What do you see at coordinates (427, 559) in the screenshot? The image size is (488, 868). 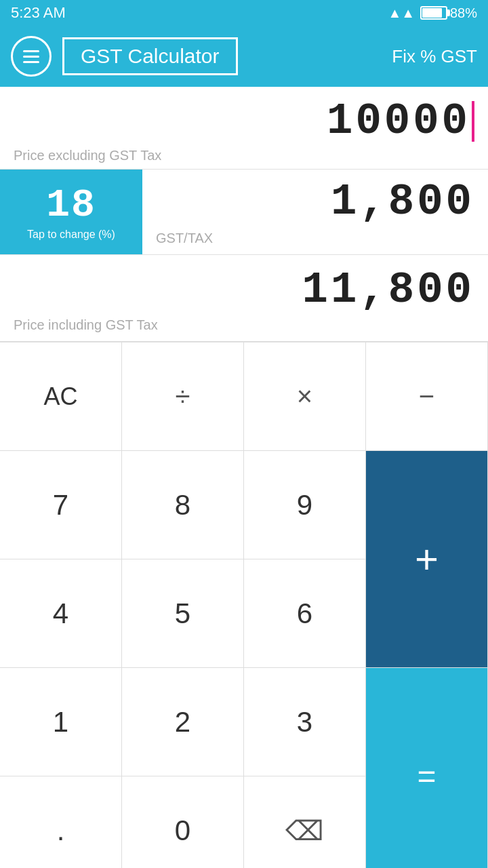 I see `key-plus: +` at bounding box center [427, 559].